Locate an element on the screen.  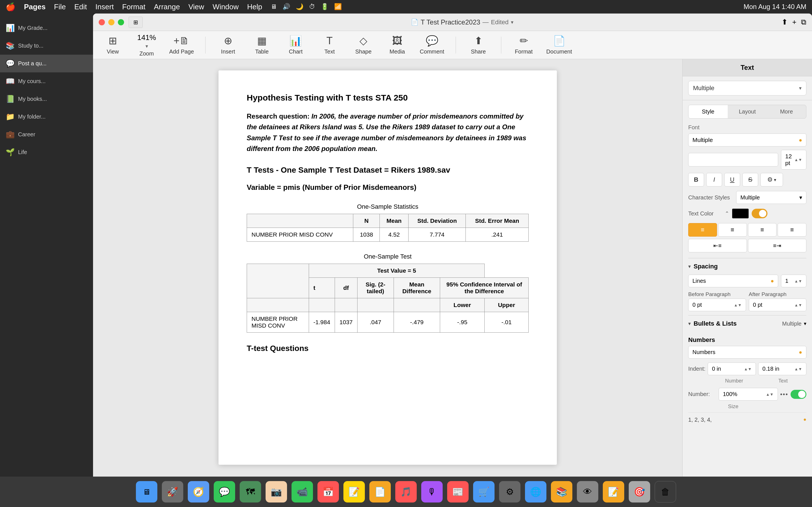
after-paragraph-input: 0 pt ▲▼ is located at coordinates (778, 305).